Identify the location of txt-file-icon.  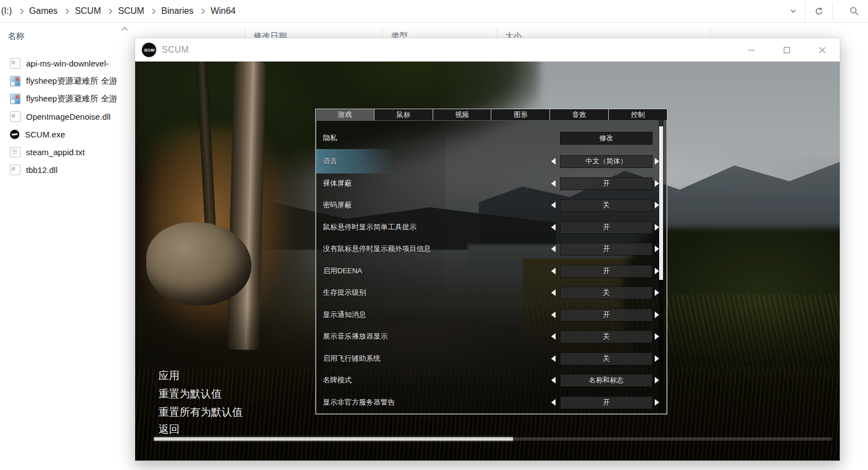
(16, 152).